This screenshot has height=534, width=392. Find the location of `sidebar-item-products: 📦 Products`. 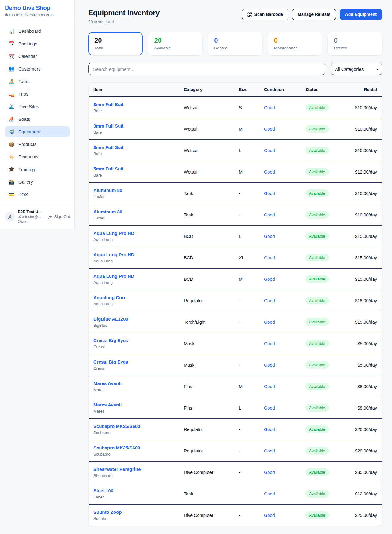

sidebar-item-products: 📦 Products is located at coordinates (37, 144).